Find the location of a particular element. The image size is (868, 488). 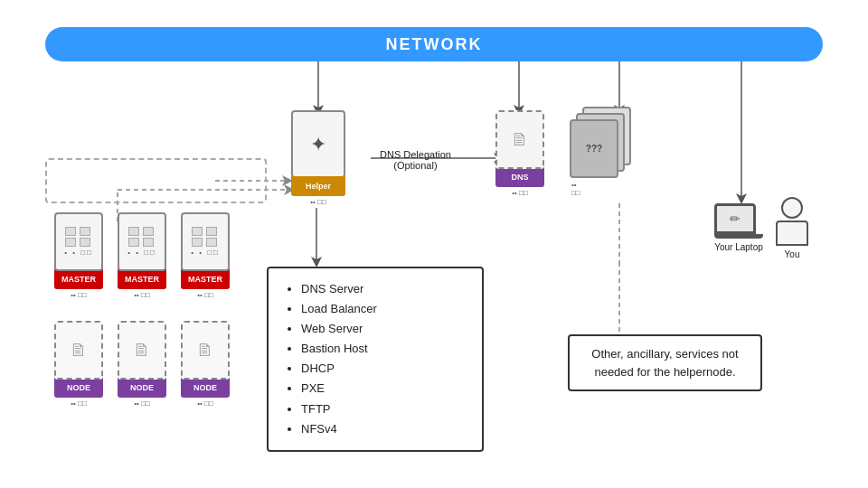

laptop-screen-icon: ✏ is located at coordinates (735, 219).